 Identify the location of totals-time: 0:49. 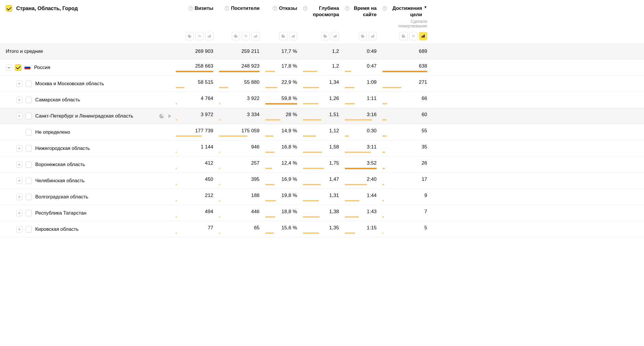
(372, 51).